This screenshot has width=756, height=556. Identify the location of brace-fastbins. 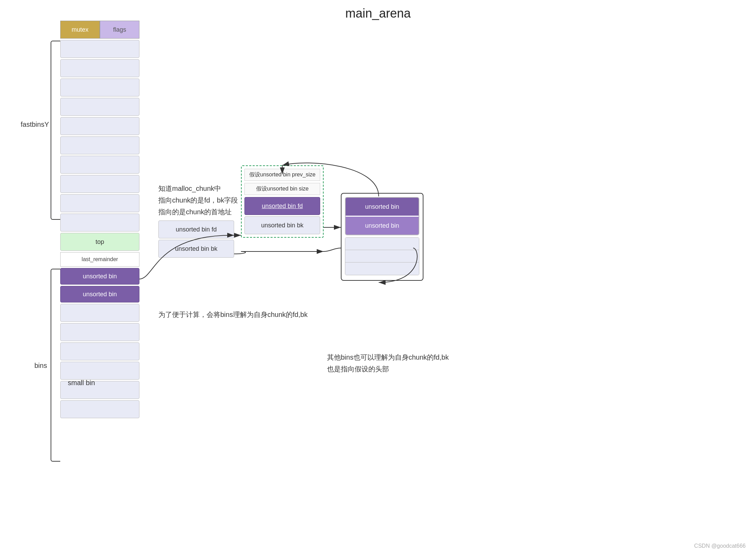
(55, 130).